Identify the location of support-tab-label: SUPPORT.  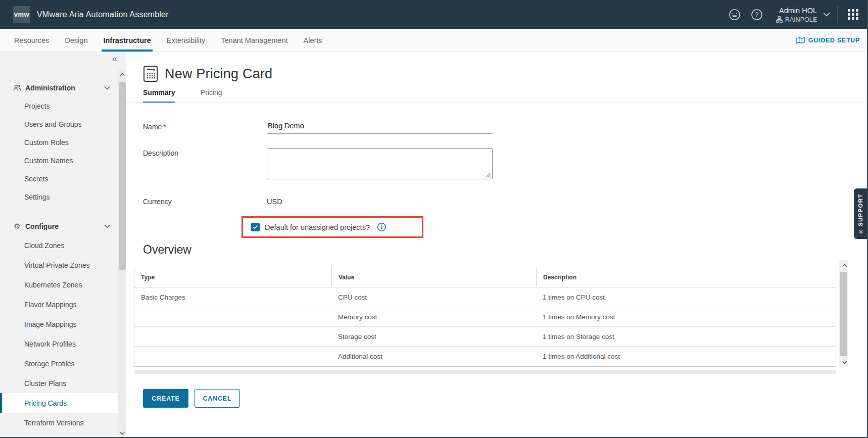
(860, 210).